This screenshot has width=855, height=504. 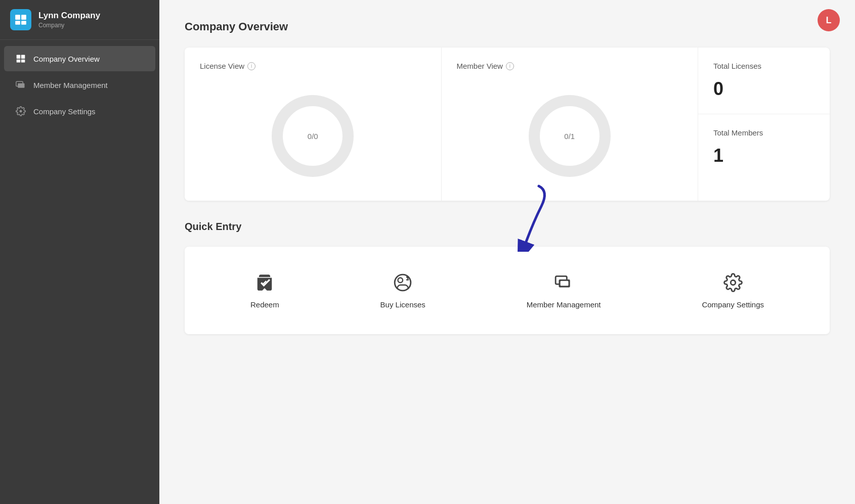 I want to click on top-bar: L, so click(x=829, y=20).